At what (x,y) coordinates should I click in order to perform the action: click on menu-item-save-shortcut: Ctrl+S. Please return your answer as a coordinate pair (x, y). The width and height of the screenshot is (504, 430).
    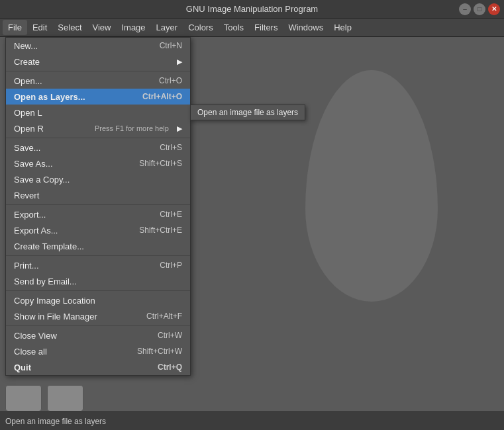
    Looking at the image, I should click on (171, 148).